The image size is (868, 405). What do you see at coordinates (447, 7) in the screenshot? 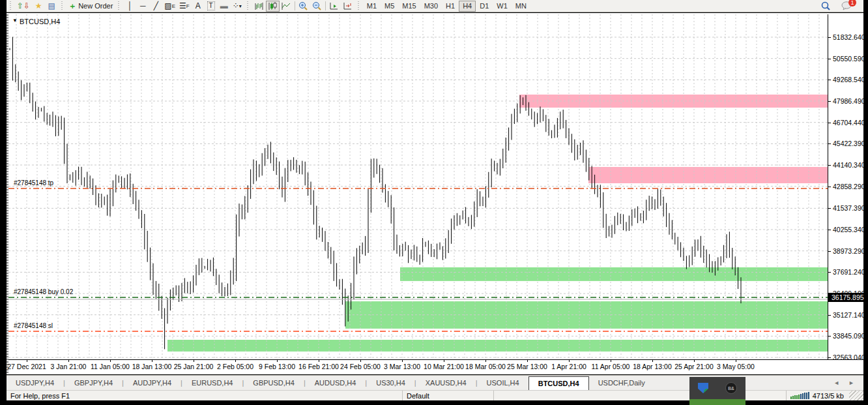
I see `timeframe-group: M1M5M15M30H1H4D1W1MN` at bounding box center [447, 7].